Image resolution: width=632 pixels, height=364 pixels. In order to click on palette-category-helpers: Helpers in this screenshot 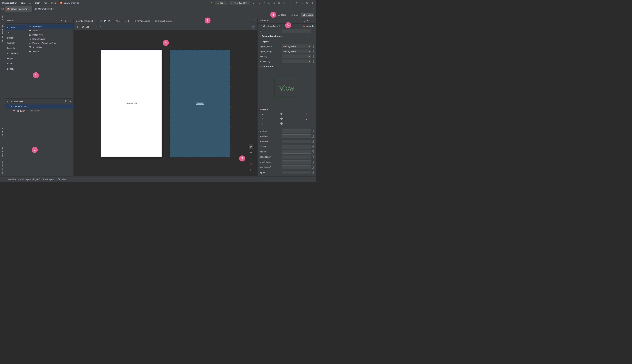, I will do `click(16, 58)`.